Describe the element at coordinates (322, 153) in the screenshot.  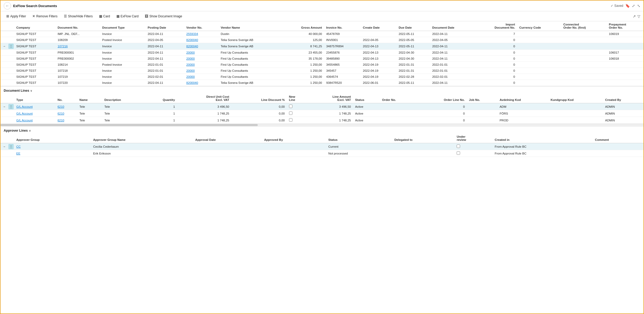
I see `approver-line-row: EE Erik Eriksson Not processed From Appr…` at that location.